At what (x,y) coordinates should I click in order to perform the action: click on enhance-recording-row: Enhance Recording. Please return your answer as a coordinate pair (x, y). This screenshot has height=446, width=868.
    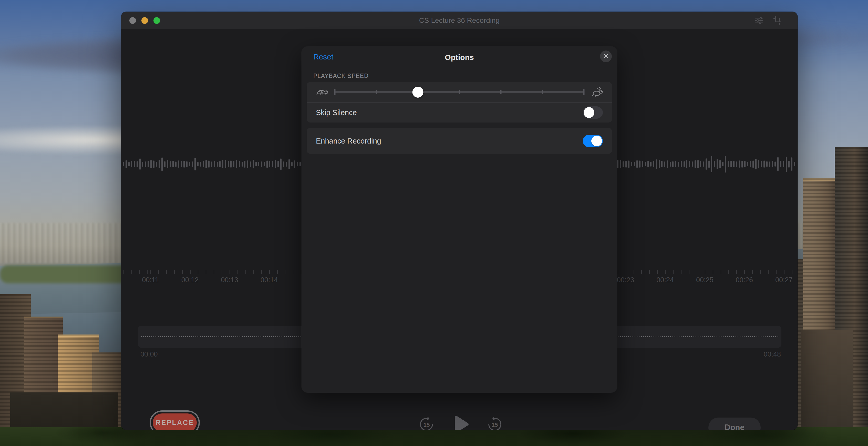
    Looking at the image, I should click on (459, 141).